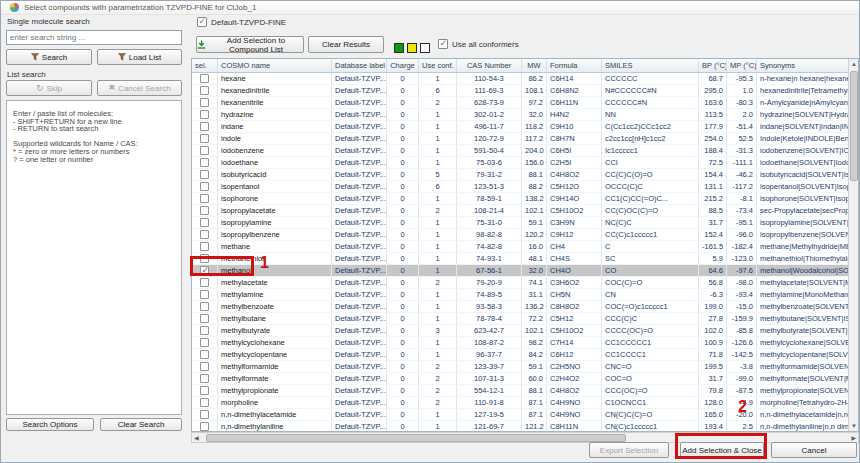  Describe the element at coordinates (49, 57) in the screenshot. I see `search-button: Search` at that location.